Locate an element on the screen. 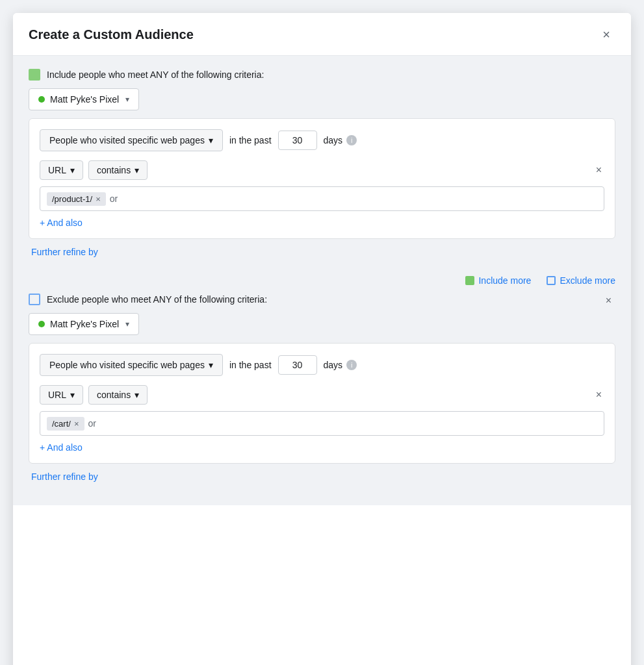 Image resolution: width=644 pixels, height=665 pixels. exclude-days-input is located at coordinates (298, 365).